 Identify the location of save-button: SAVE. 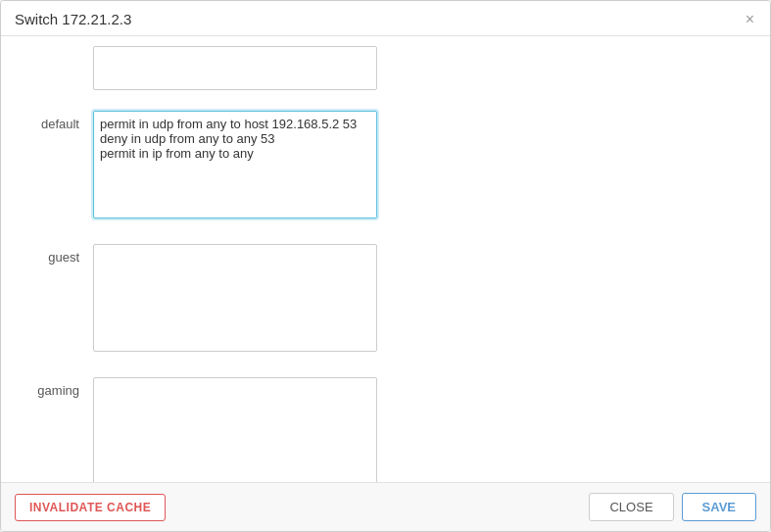
(719, 508).